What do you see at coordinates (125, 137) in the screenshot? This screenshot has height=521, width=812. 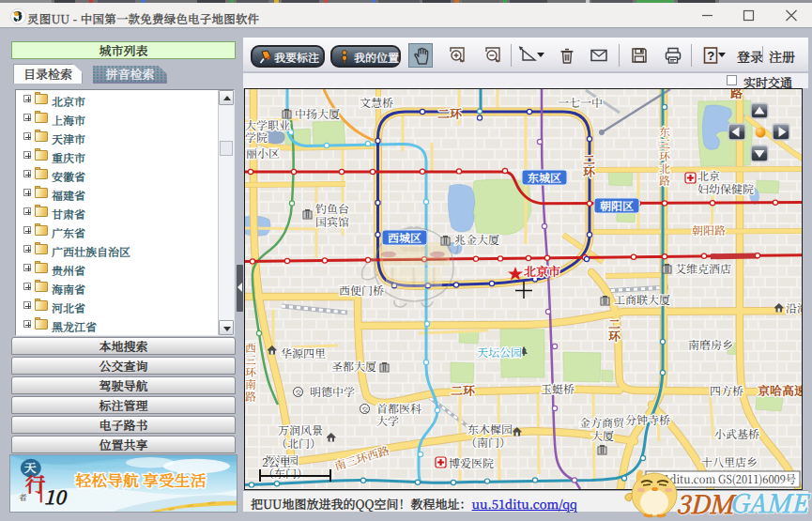 I see `tree-item: 天津市` at bounding box center [125, 137].